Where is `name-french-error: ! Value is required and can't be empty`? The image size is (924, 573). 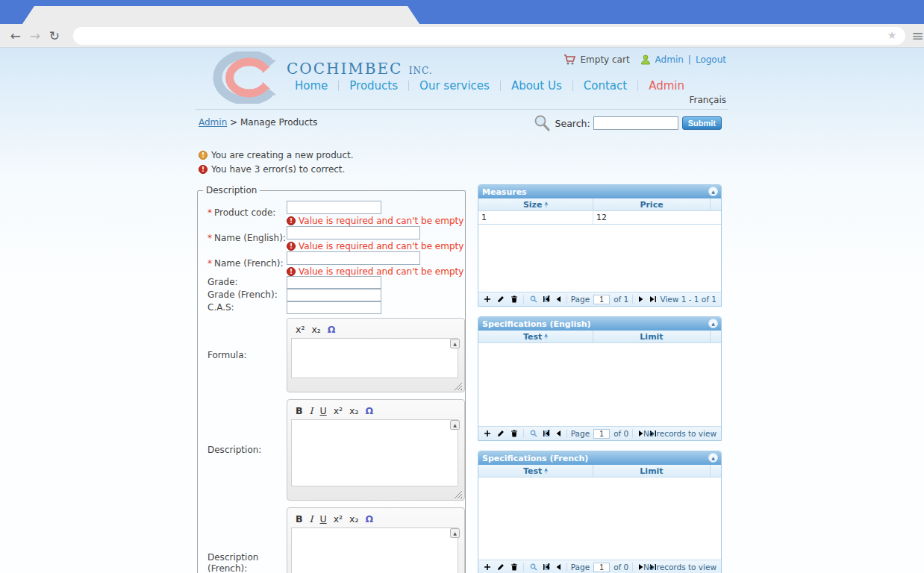 name-french-error: ! Value is required and can't be empty is located at coordinates (375, 272).